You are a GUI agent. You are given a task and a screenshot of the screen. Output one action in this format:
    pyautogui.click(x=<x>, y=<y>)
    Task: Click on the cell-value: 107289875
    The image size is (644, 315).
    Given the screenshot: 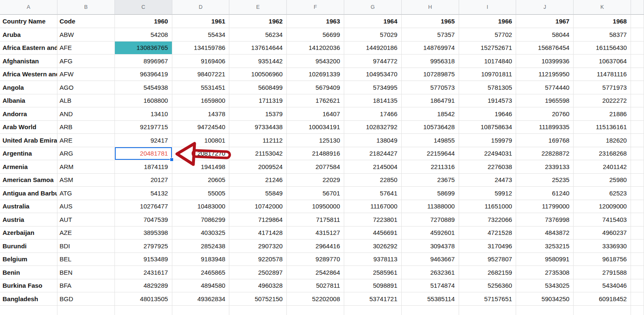 What is the action you would take?
    pyautogui.click(x=430, y=75)
    